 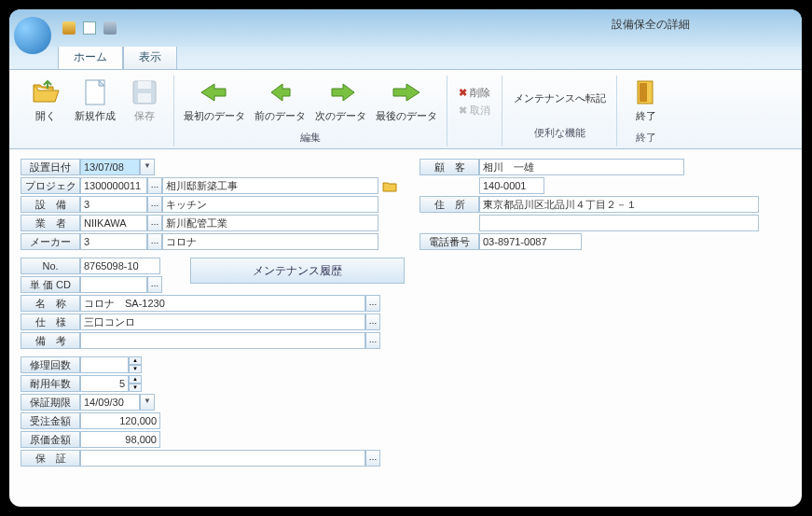 I want to click on label-phone: 電話番号, so click(x=449, y=242).